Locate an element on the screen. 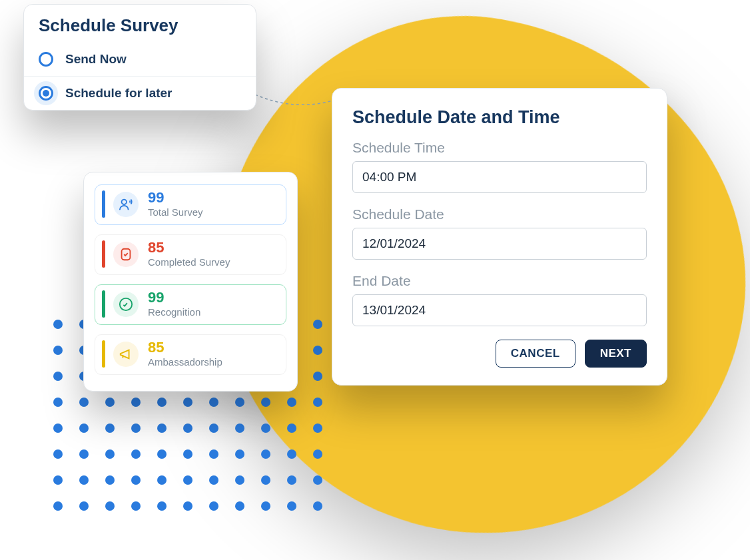 Image resolution: width=750 pixels, height=560 pixels. cancel-button: CANCEL is located at coordinates (536, 354).